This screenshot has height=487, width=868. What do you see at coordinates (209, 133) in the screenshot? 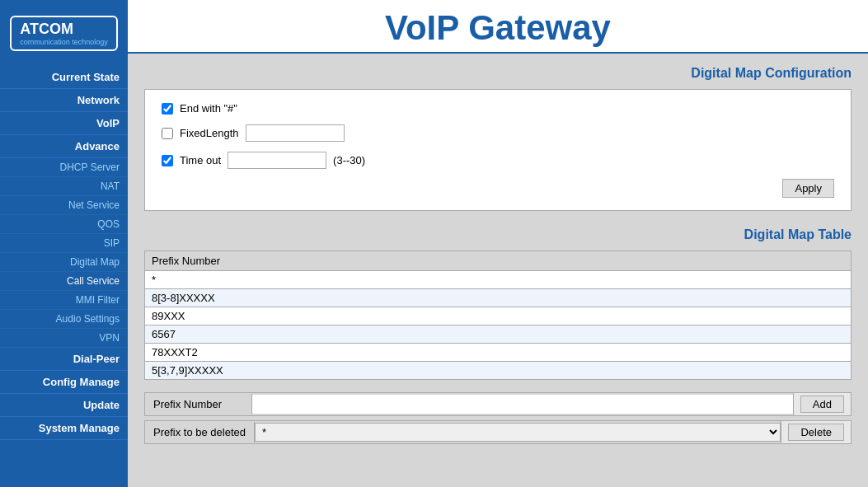
I see `fixed-length-label: FixedLength` at bounding box center [209, 133].